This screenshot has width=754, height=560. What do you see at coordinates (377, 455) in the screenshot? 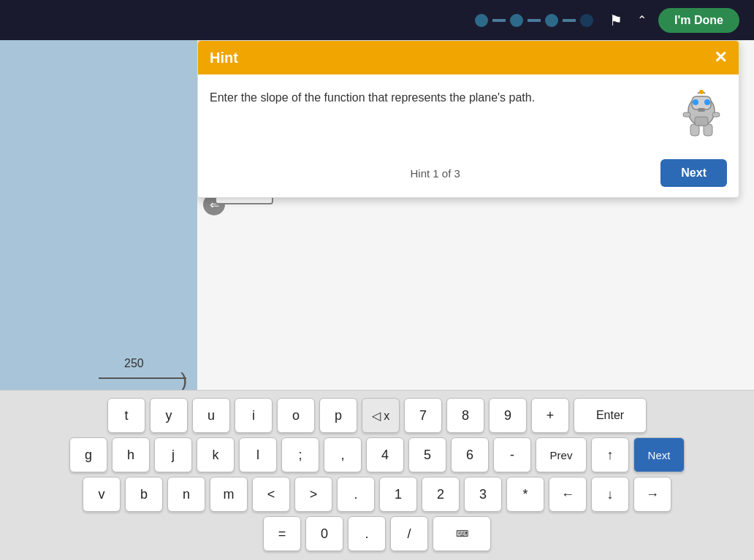
I see `keyboard-row-2: g h j k l ; , 4 5 6 - Prev ↑ Next` at bounding box center [377, 455].